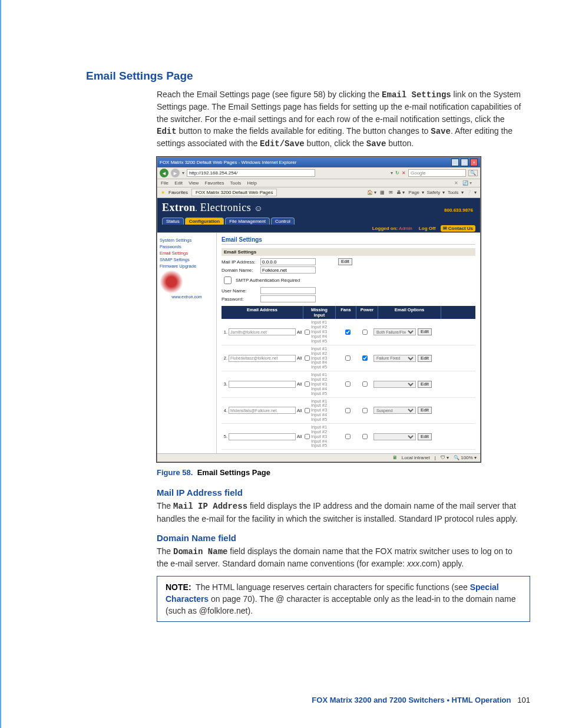 This screenshot has height=728, width=562. Describe the element at coordinates (288, 270) in the screenshot. I see `domain-input` at that location.